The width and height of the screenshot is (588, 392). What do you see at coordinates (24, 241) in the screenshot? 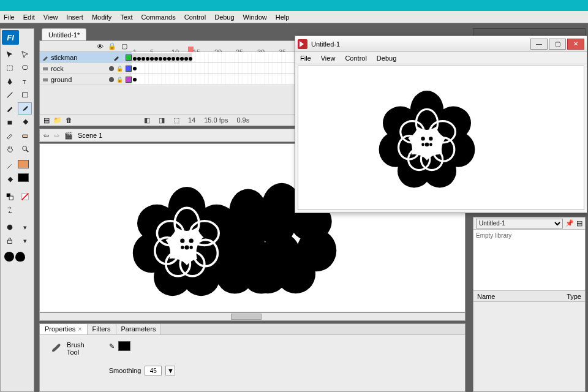
I see `brush-shape-icon: ▾` at bounding box center [24, 241].